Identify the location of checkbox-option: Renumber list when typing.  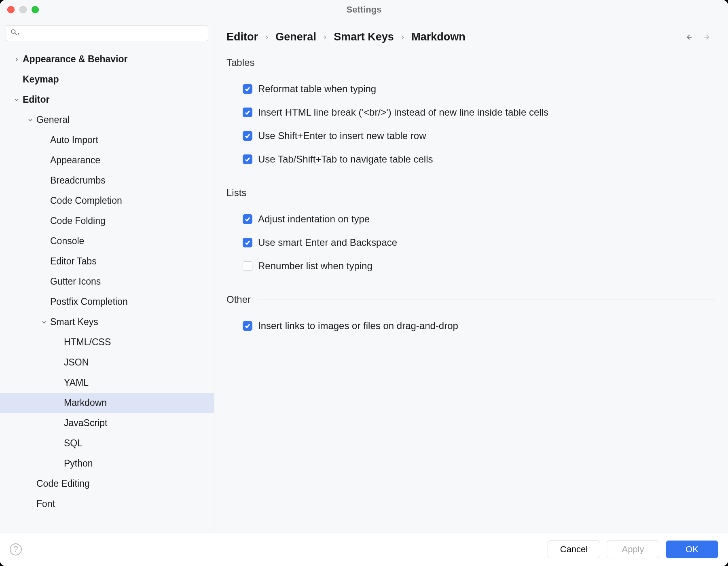
(471, 266).